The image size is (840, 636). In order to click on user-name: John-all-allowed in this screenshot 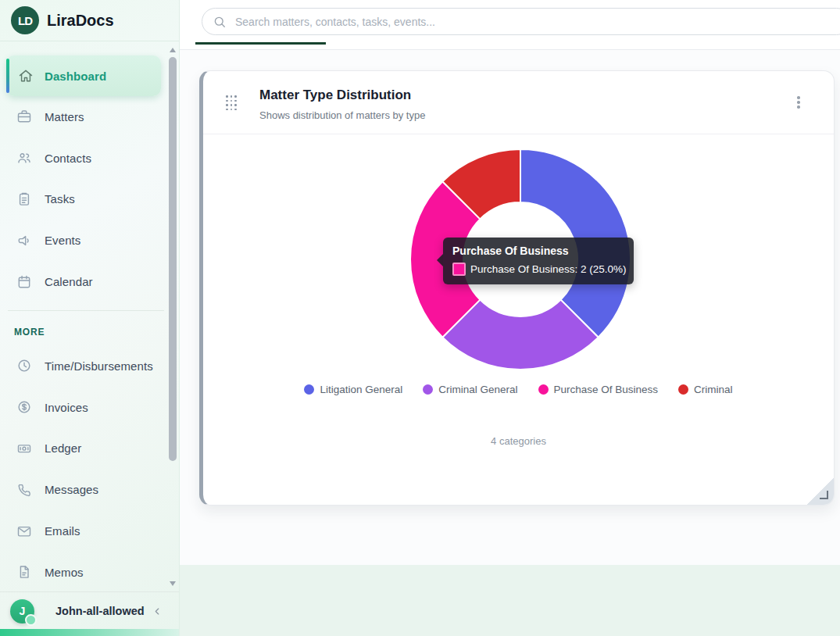, I will do `click(100, 611)`.